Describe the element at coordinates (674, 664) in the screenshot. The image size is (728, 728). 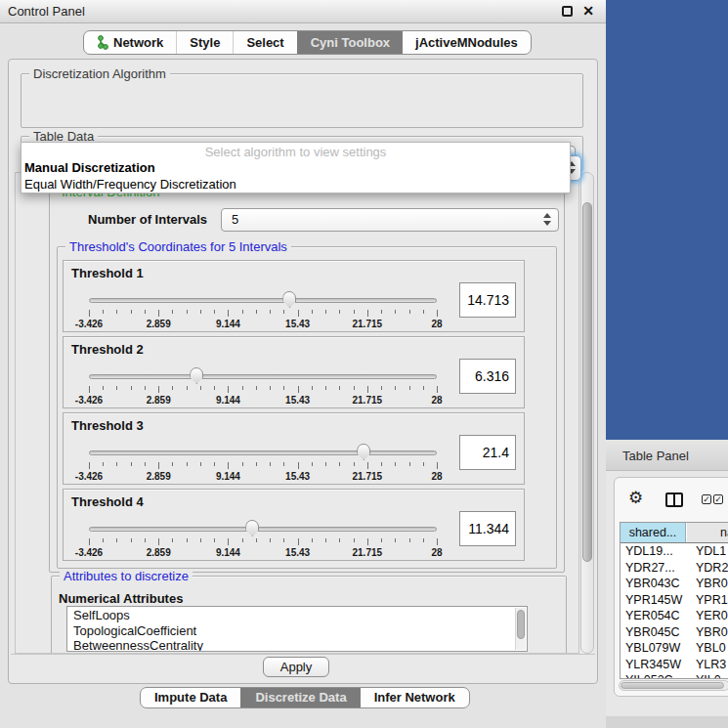
I see `table-row: YLR345WYLR3` at that location.